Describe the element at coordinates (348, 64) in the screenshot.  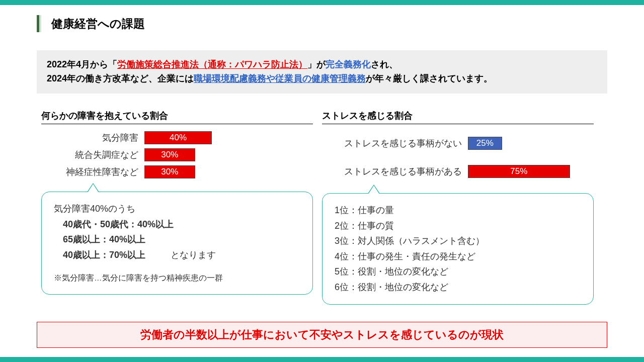
I see `intro-mandatory: 完全義務化` at that location.